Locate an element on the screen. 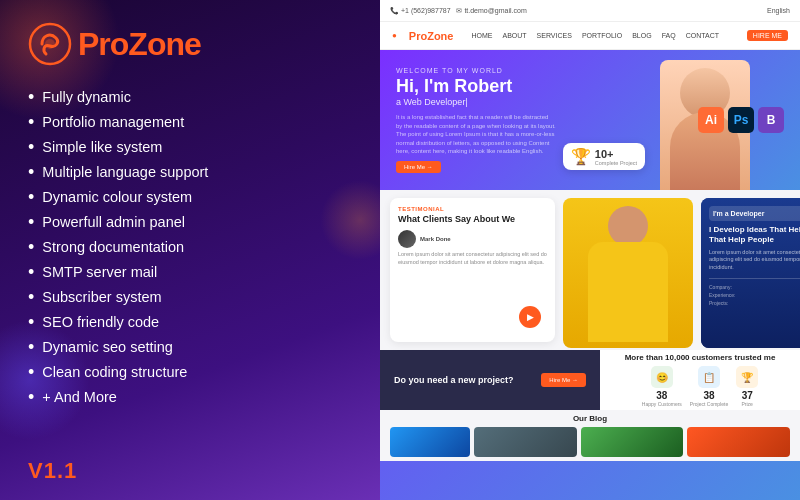 This screenshot has height=500, width=800. mock-nav-faq: FAQ is located at coordinates (669, 36).